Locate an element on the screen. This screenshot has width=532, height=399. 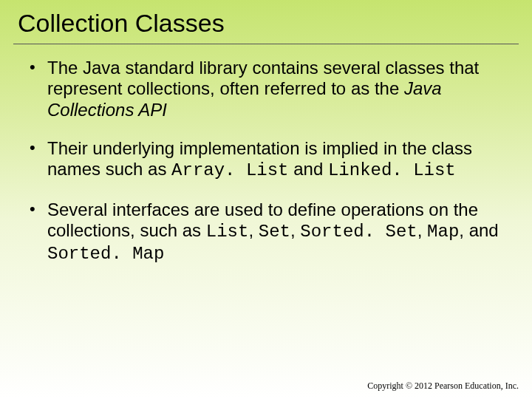
bullet-text: and is located at coordinates (309, 168).